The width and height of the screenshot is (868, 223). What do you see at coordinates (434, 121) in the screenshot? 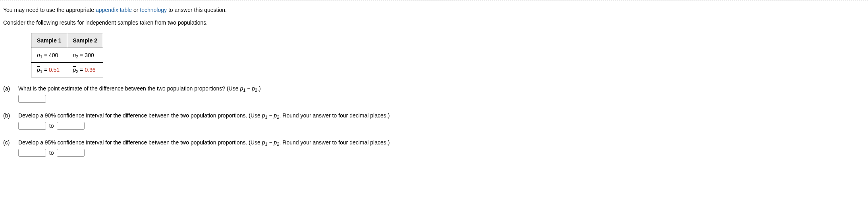
I see `part-b: (b) Develop a 90% confidence interval fo…` at bounding box center [434, 121].